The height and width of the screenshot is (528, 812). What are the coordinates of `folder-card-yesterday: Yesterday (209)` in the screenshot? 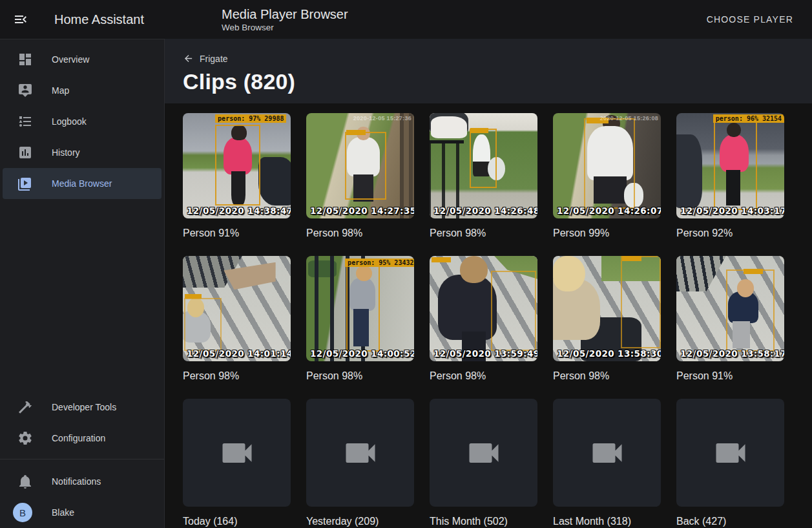 It's located at (360, 463).